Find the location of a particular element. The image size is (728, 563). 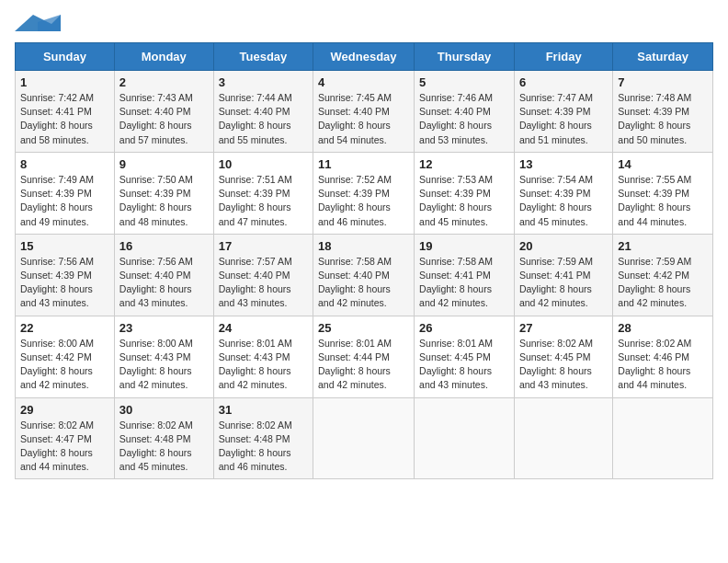

calendar-cell: 9Sunrise: 7:50 AMSunset: 4:39 PMDaylight… is located at coordinates (164, 193).